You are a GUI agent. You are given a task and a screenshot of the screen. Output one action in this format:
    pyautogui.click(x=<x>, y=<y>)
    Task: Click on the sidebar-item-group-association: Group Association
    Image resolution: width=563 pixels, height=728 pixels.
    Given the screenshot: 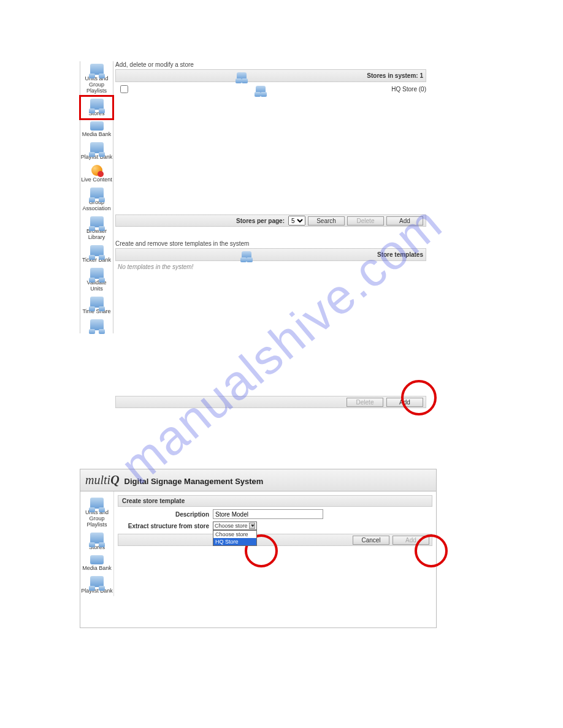 What is the action you would take?
    pyautogui.click(x=97, y=200)
    